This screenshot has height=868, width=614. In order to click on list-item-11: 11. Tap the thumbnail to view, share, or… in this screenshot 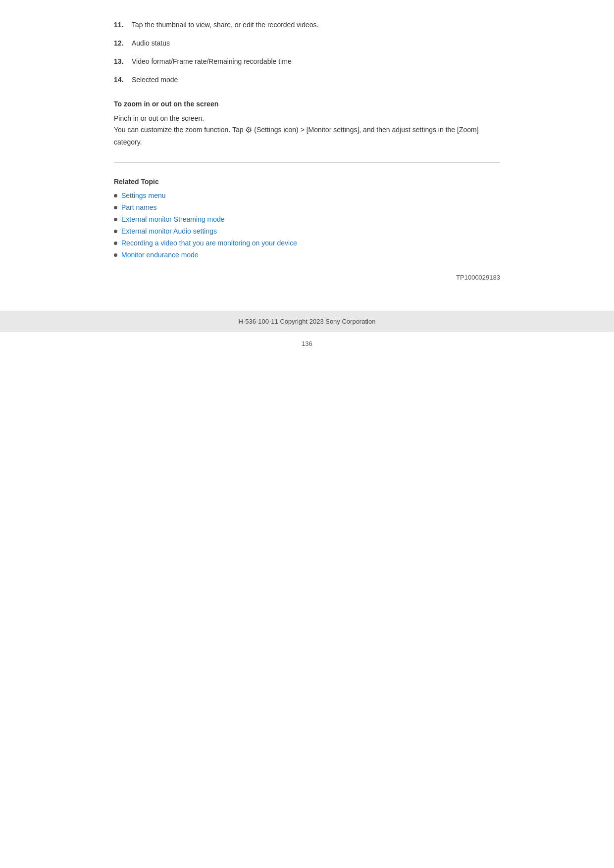, I will do `click(307, 25)`.